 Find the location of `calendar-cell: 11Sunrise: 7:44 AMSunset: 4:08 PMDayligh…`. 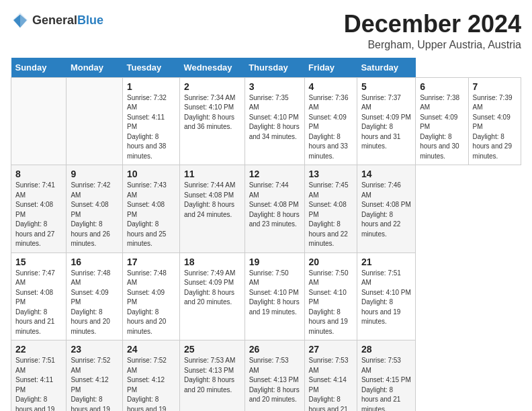

calendar-cell: 11Sunrise: 7:44 AMSunset: 4:08 PMDayligh… is located at coordinates (212, 210).